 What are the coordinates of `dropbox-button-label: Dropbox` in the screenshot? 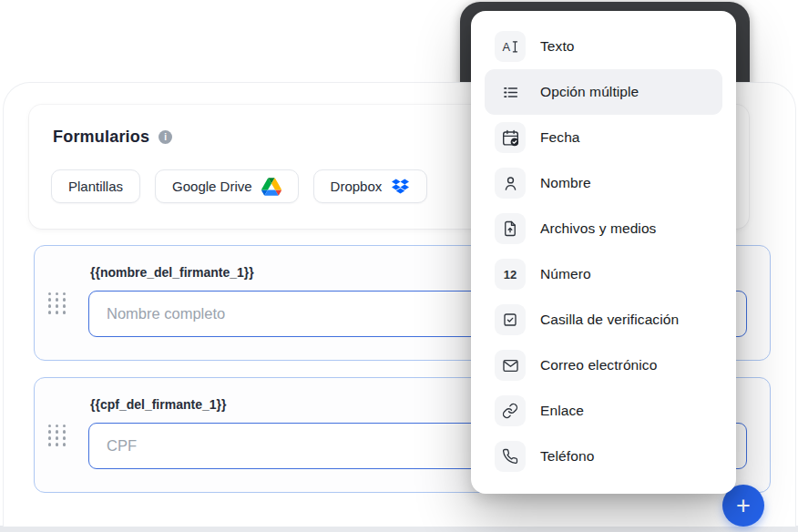 It's located at (357, 186).